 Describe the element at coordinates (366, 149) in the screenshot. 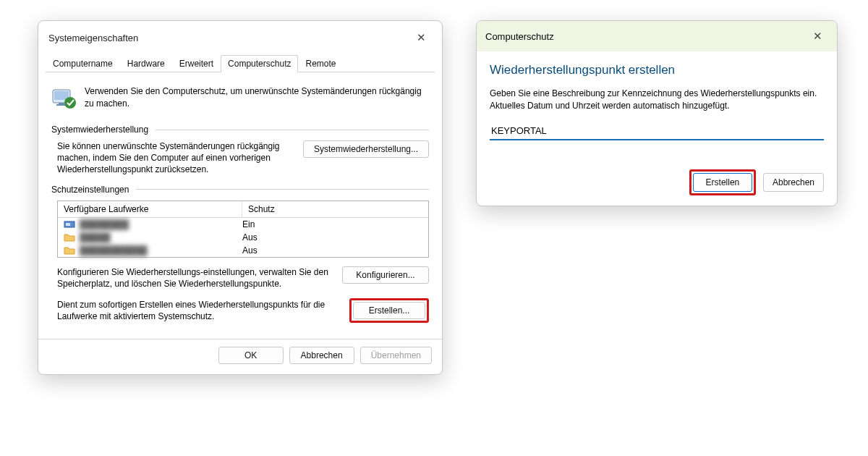

I see `system-restore-button: Systemwiederherstellung...` at that location.